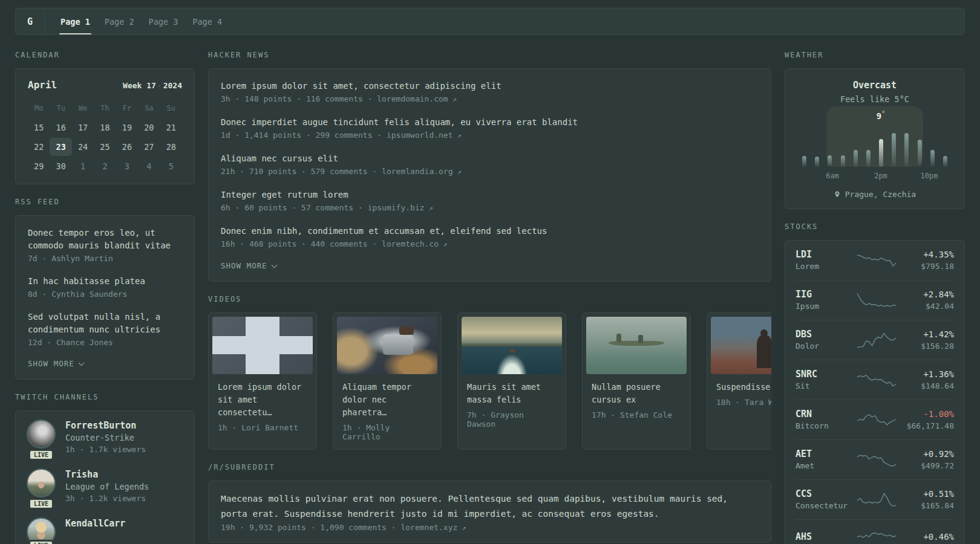 The width and height of the screenshot is (980, 544). Describe the element at coordinates (925, 494) in the screenshot. I see `stock-change: +0.51%` at that location.